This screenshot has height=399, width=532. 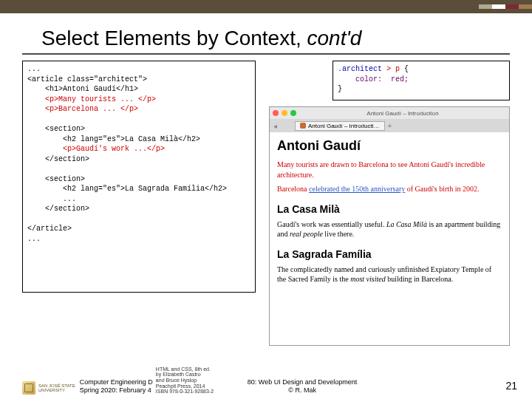 I want to click on title-main: Select Elements by Context,, so click(x=174, y=38).